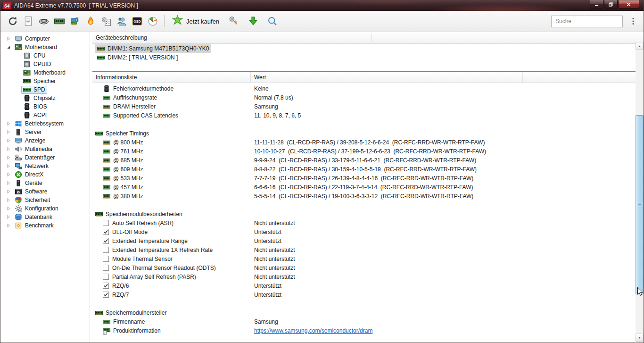  I want to click on info-row: Speichermodulbesonderheiten, so click(368, 214).